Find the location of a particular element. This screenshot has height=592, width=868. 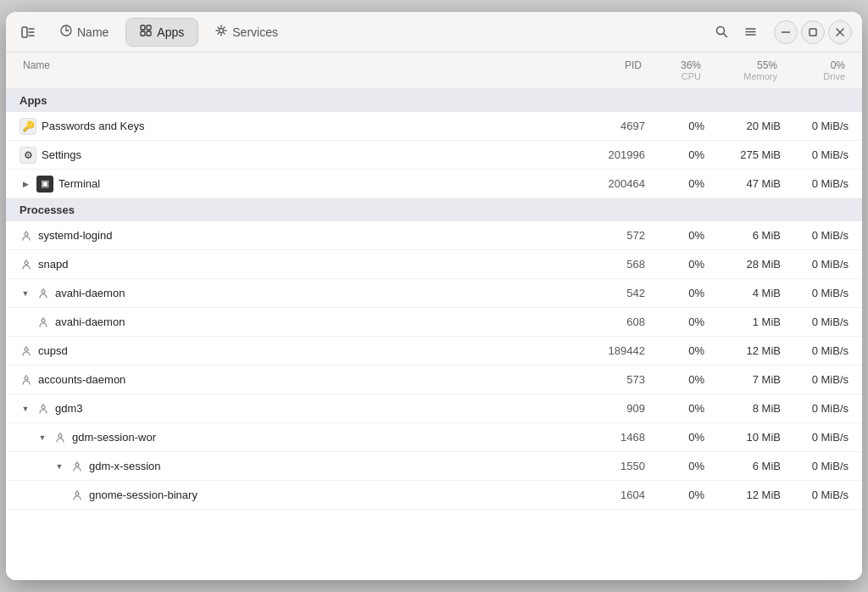

table-row: 🔑 Passwords and Keys 4697 0% 20 MiB 0 Mi… is located at coordinates (434, 126).